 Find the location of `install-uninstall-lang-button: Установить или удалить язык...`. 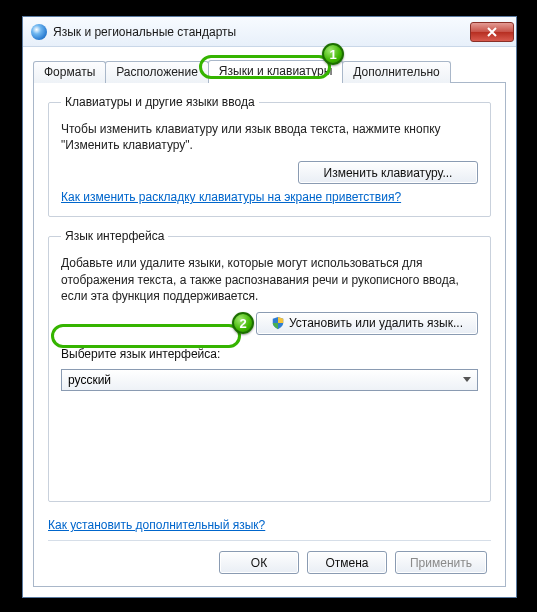

install-uninstall-lang-button: Установить или удалить язык... is located at coordinates (367, 324).